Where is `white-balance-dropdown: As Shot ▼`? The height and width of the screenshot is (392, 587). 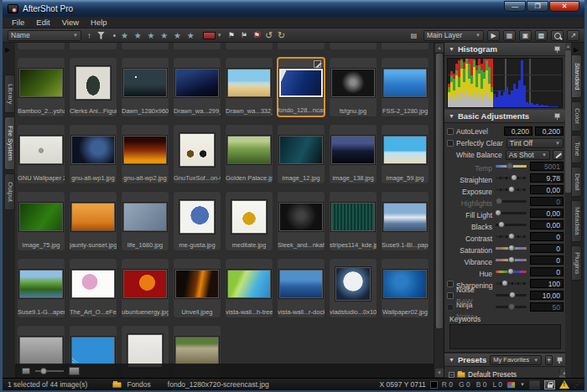
white-balance-dropdown: As Shot ▼ is located at coordinates (528, 155).